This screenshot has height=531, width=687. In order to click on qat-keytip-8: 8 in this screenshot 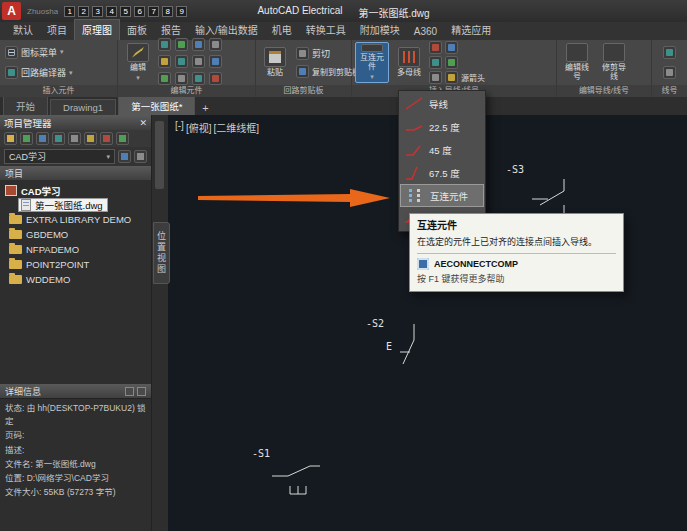, I will do `click(168, 12)`.